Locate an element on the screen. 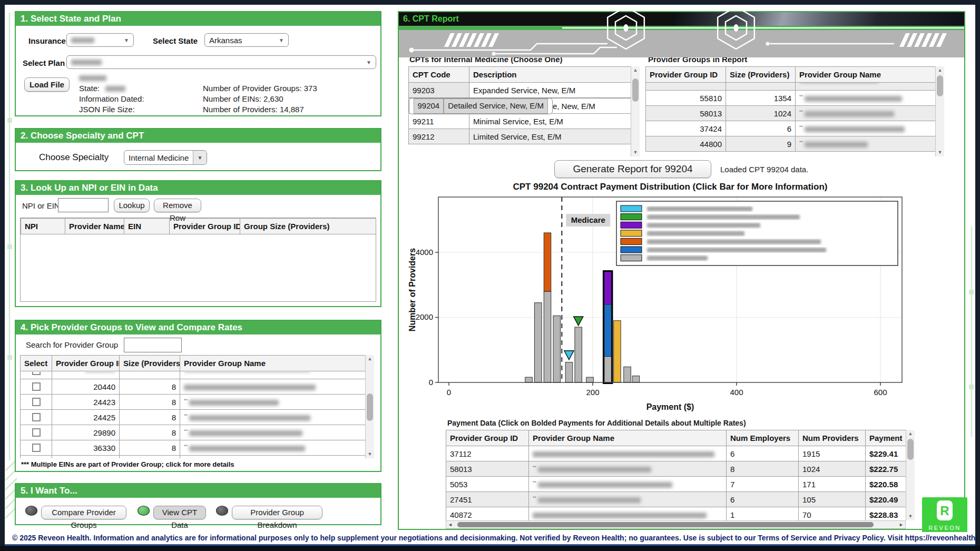 This screenshot has height=551, width=980. search-provider-group-input is located at coordinates (153, 345).